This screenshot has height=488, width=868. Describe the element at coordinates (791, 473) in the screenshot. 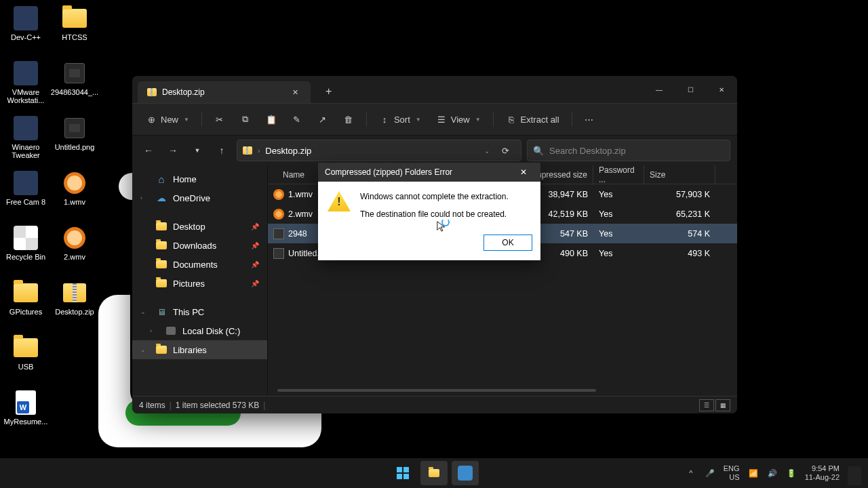

I see `battery-icon: 🔋` at that location.